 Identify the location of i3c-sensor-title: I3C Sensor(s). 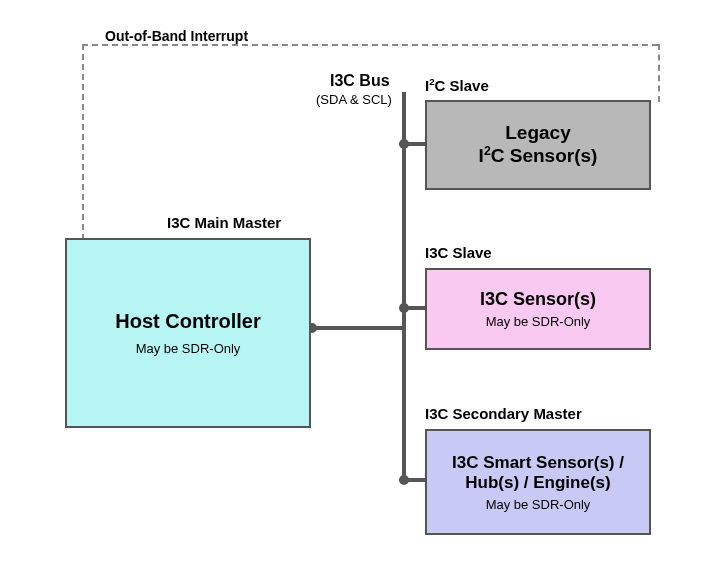
(538, 300).